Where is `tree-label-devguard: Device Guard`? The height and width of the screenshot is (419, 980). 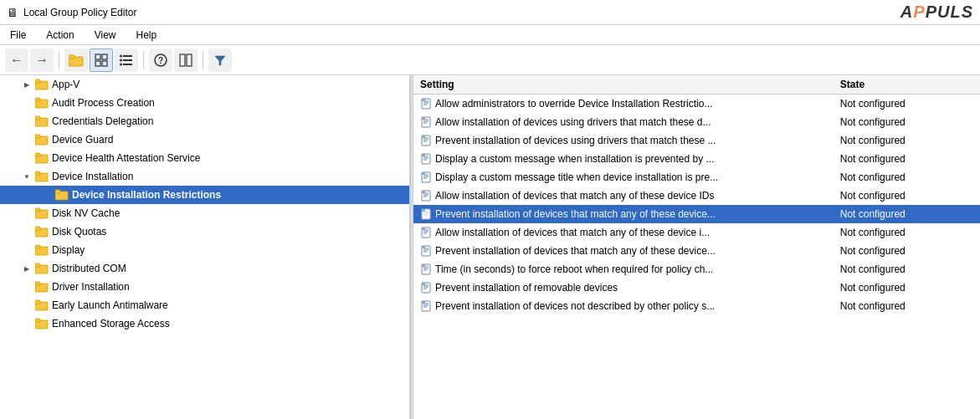 tree-label-devguard: Device Guard is located at coordinates (82, 140).